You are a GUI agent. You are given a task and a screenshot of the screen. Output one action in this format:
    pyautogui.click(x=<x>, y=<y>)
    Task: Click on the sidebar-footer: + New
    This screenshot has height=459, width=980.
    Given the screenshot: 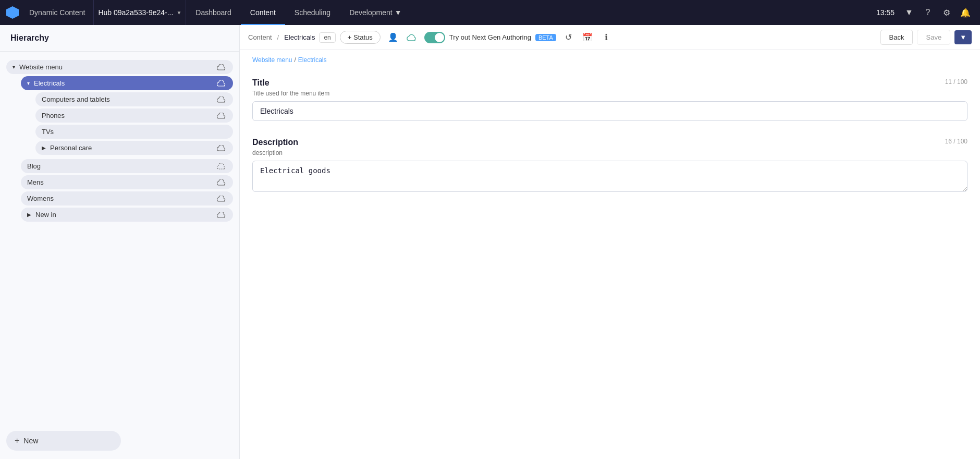 What is the action you would take?
    pyautogui.click(x=120, y=441)
    